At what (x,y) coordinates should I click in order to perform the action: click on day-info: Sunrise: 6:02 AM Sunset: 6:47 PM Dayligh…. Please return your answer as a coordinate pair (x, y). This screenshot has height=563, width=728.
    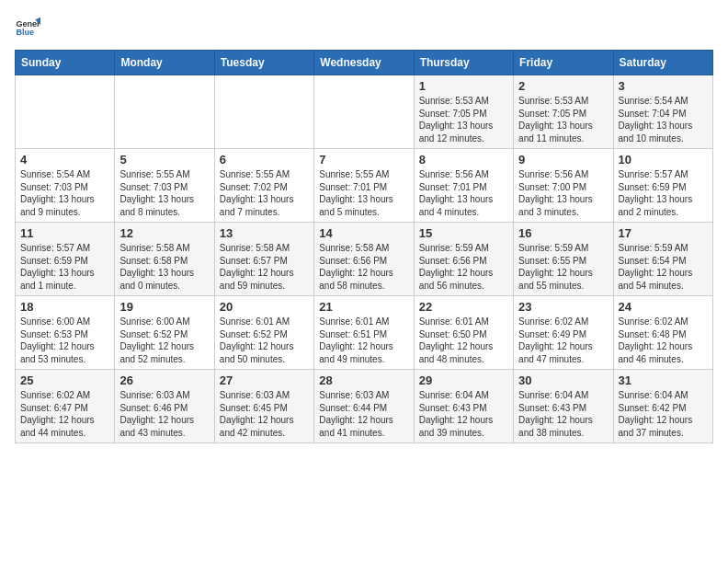
    Looking at the image, I should click on (64, 414).